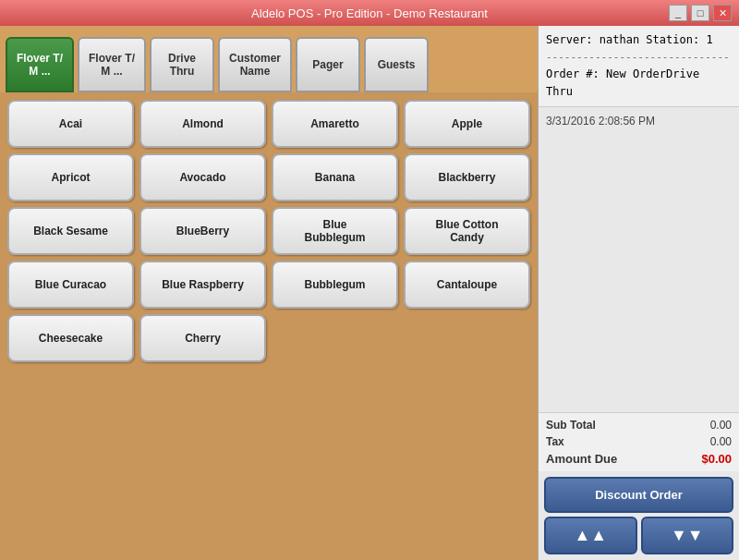 The width and height of the screenshot is (739, 560). What do you see at coordinates (639, 516) in the screenshot?
I see `right-buttons: Discount Order ▲▲ ▼▼` at bounding box center [639, 516].